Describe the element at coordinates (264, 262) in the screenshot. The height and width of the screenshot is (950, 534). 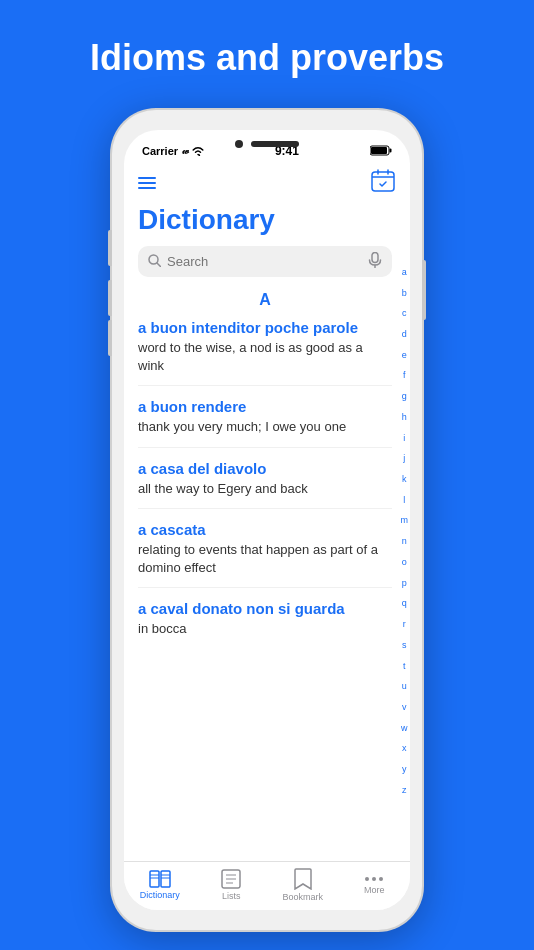
I see `search-input` at that location.